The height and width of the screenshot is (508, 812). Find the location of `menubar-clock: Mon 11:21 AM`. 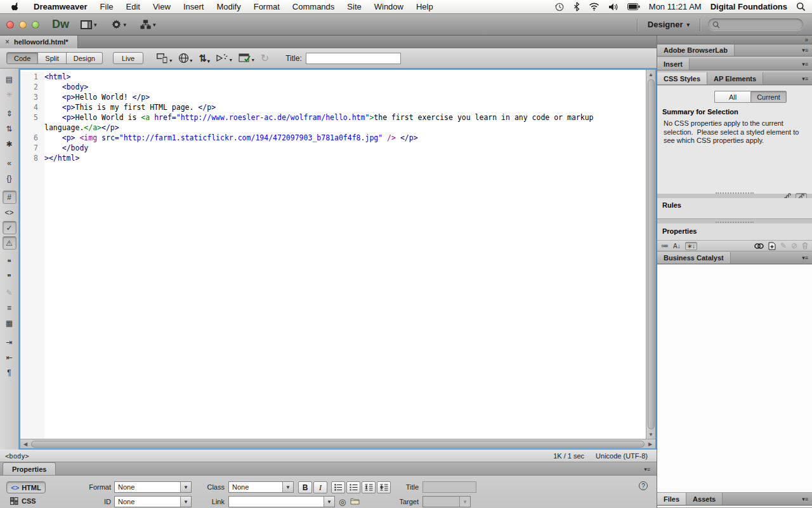

menubar-clock: Mon 11:21 AM is located at coordinates (675, 6).